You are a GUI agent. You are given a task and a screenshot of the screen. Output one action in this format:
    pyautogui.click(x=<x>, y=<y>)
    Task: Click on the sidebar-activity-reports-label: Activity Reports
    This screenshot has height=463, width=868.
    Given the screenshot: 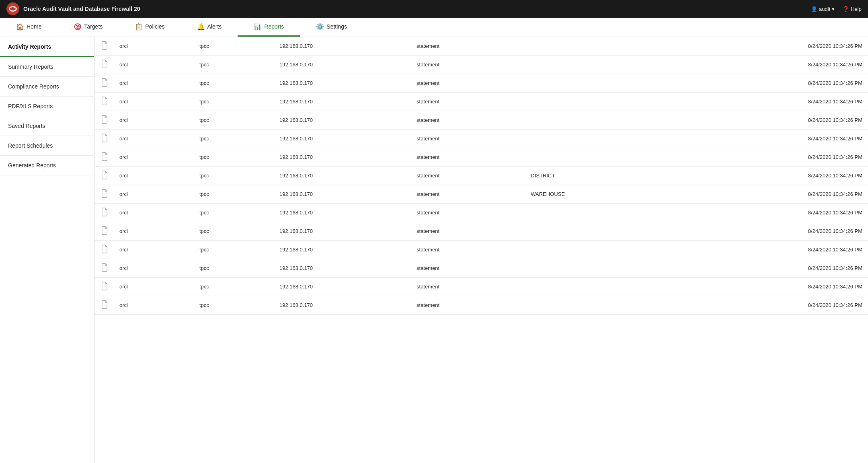 What is the action you would take?
    pyautogui.click(x=30, y=47)
    